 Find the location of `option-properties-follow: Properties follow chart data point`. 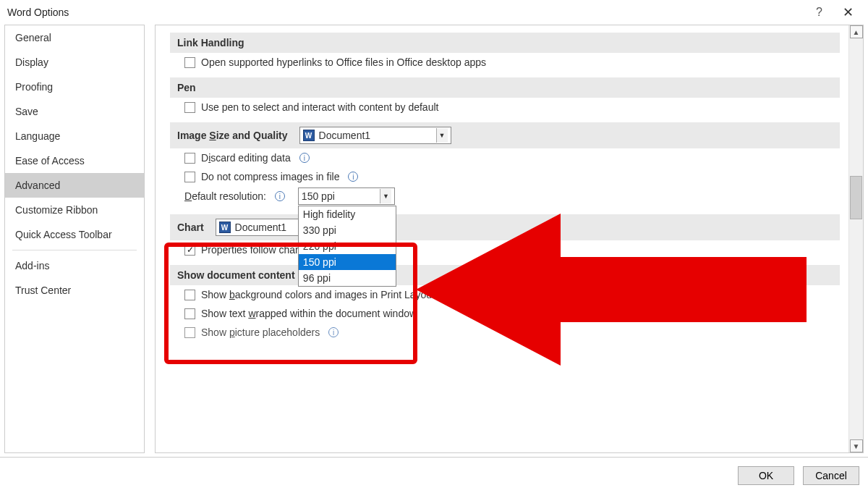

option-properties-follow: Properties follow chart data point is located at coordinates (505, 250).